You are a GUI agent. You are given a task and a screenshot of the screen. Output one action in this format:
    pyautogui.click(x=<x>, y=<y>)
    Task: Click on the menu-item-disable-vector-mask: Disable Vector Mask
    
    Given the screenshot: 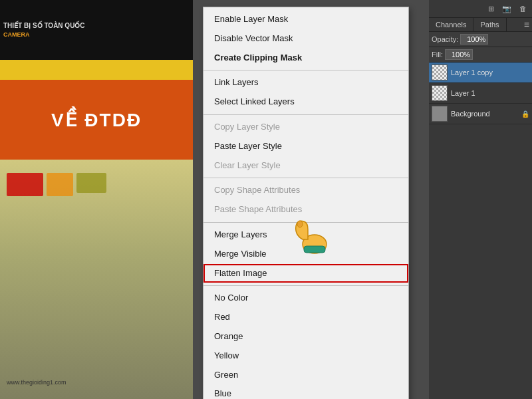 What is the action you would take?
    pyautogui.click(x=306, y=39)
    